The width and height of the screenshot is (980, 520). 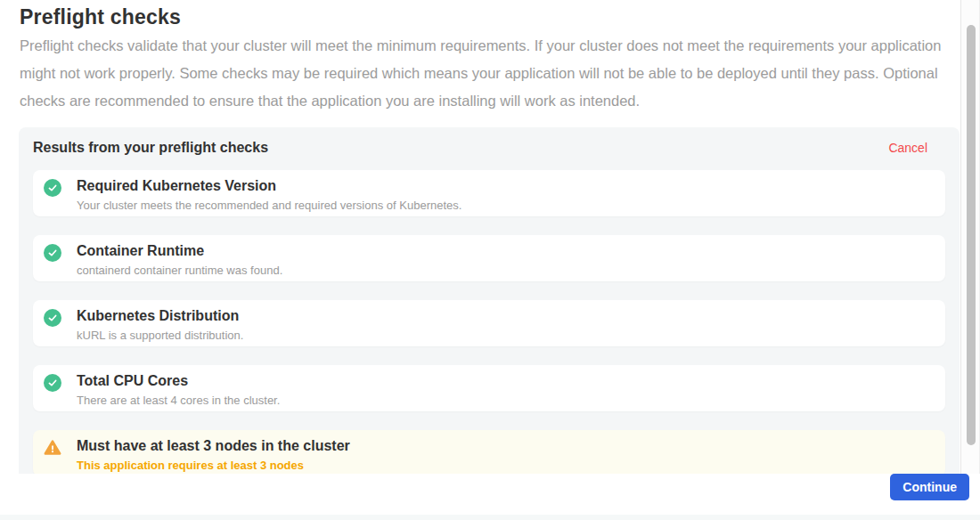 What do you see at coordinates (490, 517) in the screenshot?
I see `bottom-strip` at bounding box center [490, 517].